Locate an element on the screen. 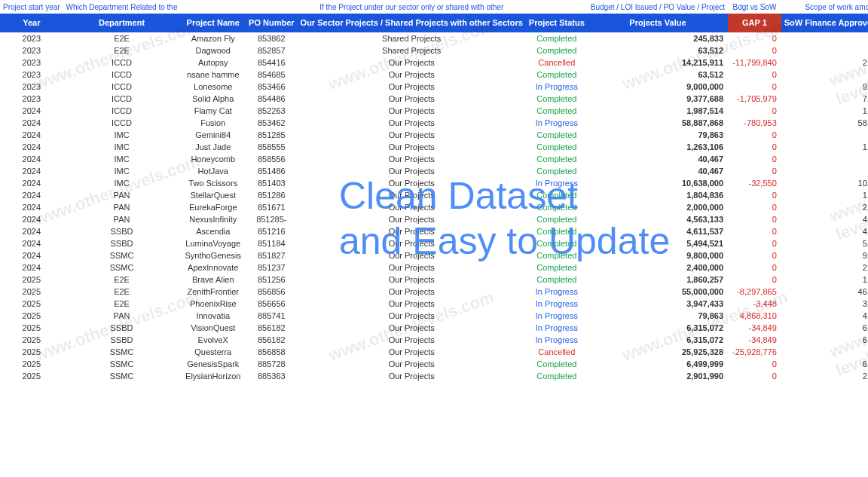 This screenshot has width=868, height=477. header-cell: Project Name is located at coordinates (212, 23).